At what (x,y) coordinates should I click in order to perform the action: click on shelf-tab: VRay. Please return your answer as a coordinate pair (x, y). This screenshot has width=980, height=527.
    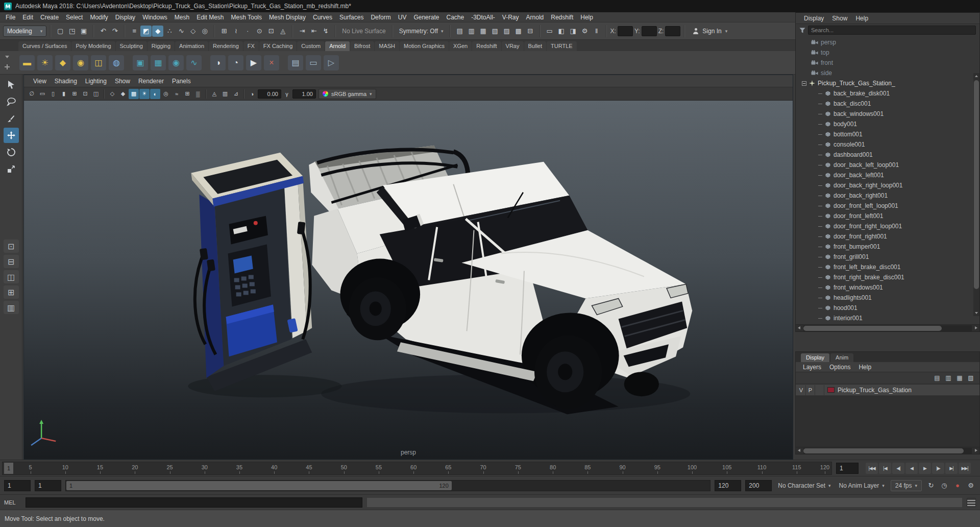
    Looking at the image, I should click on (512, 46).